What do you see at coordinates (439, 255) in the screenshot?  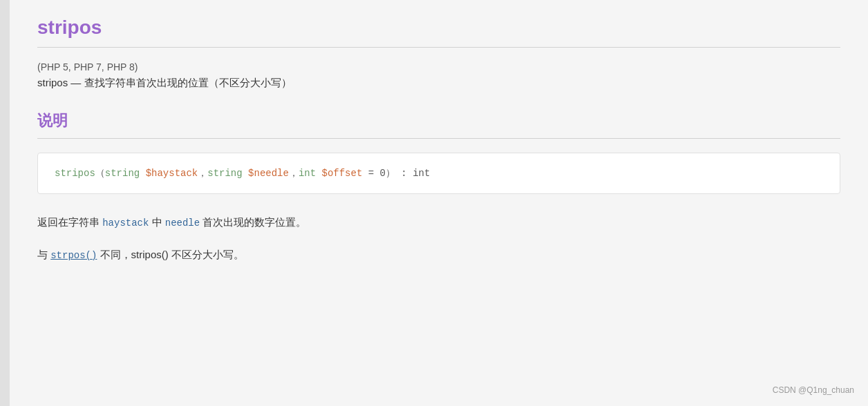 I see `additional-note: 与 strpos() 不同，stripos() 不区分大小写。` at bounding box center [439, 255].